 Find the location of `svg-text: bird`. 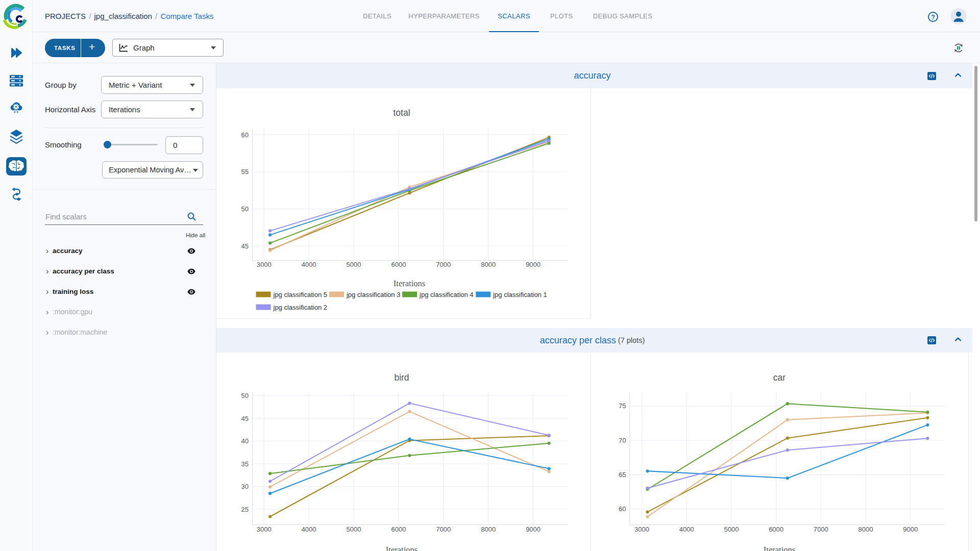

svg-text: bird is located at coordinates (401, 378).